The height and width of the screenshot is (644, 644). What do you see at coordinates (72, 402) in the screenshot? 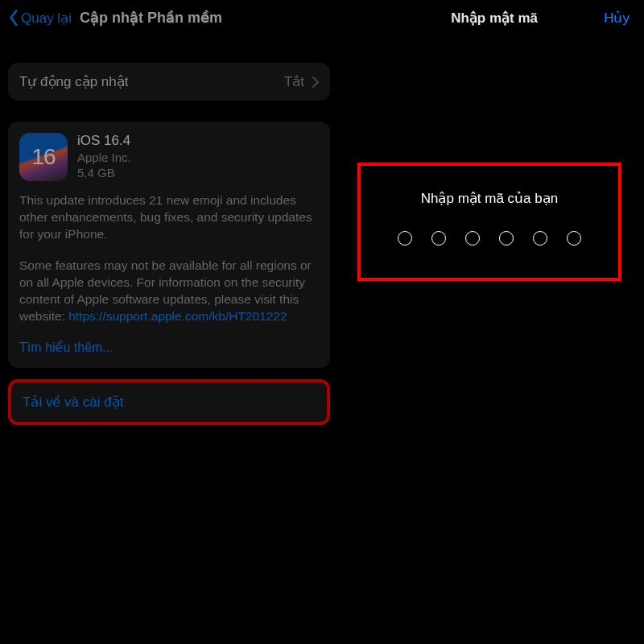
I see `install-label: Tải về và cài đặt` at bounding box center [72, 402].